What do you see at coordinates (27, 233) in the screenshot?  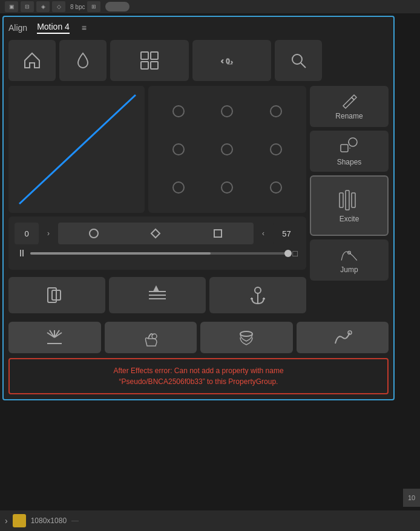 I see `left-number: 0` at bounding box center [27, 233].